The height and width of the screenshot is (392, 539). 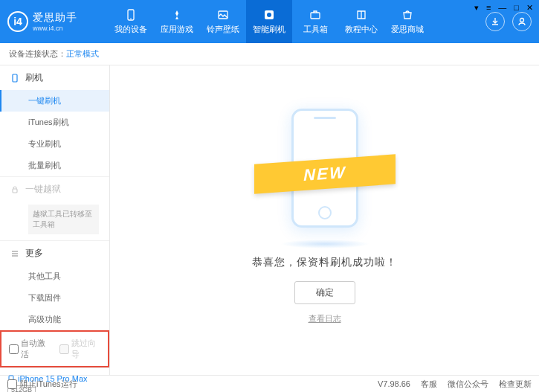 I want to click on nav-tutorial: 教程中心, so click(x=361, y=22).